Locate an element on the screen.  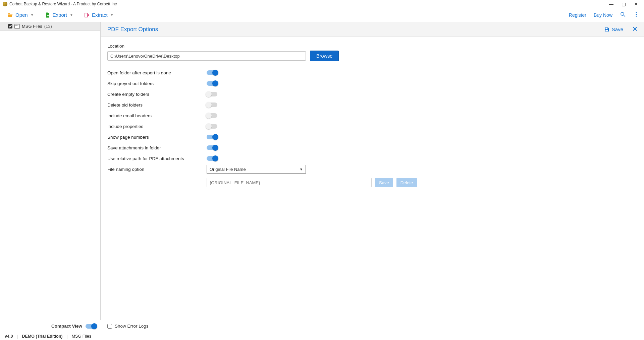
more-vertical-icon is located at coordinates (636, 14).